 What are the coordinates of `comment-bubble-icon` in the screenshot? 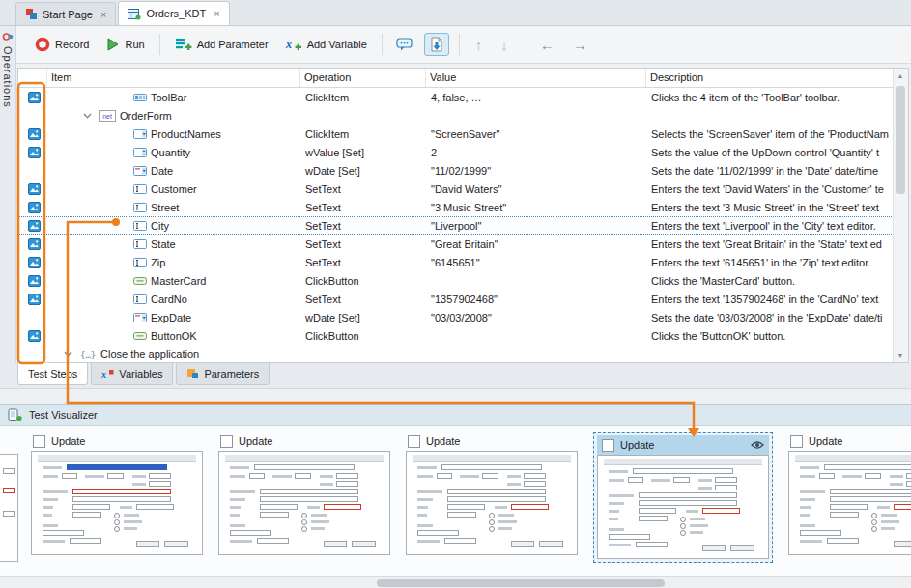 It's located at (405, 44).